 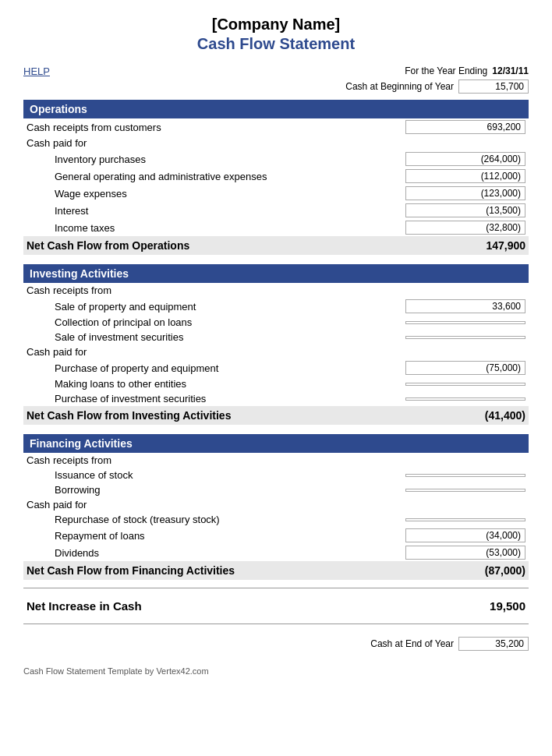 What do you see at coordinates (213, 127) in the screenshot?
I see `row-label: Cash receipts from customers` at bounding box center [213, 127].